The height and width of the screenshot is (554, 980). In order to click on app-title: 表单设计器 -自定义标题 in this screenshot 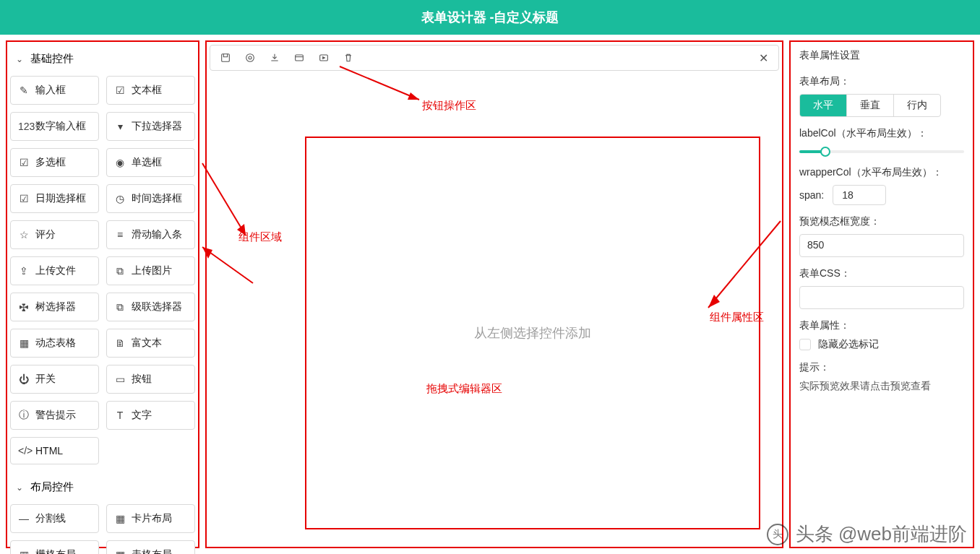, I will do `click(490, 17)`.